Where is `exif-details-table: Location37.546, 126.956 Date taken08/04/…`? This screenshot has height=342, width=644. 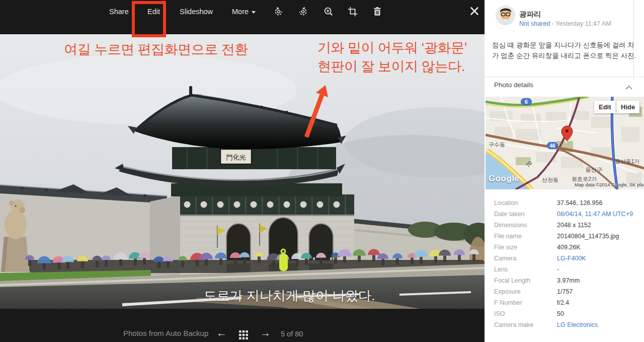
exif-details-table: Location37.546, 126.956 Date taken08/04/… is located at coordinates (565, 266).